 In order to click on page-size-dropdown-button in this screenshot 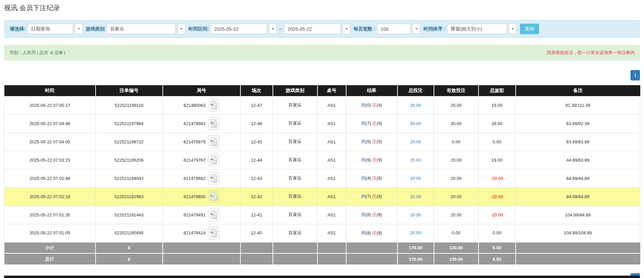, I will do `click(416, 29)`.